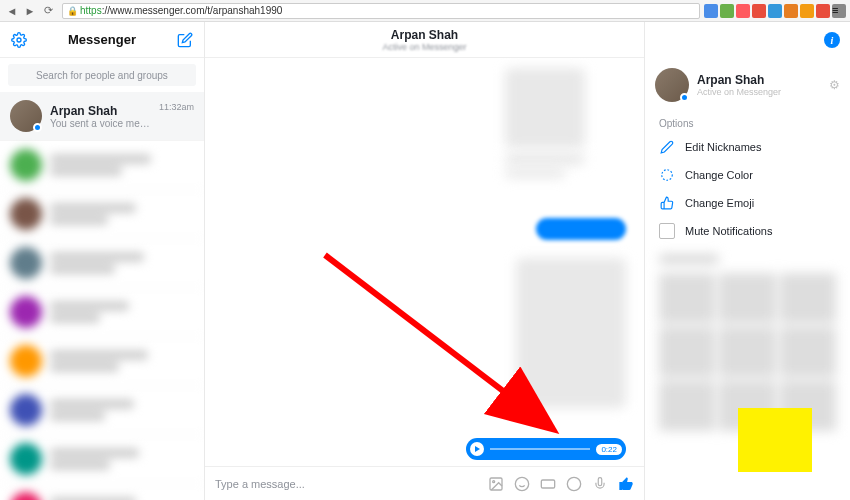  I want to click on settings-icon, so click(19, 40).